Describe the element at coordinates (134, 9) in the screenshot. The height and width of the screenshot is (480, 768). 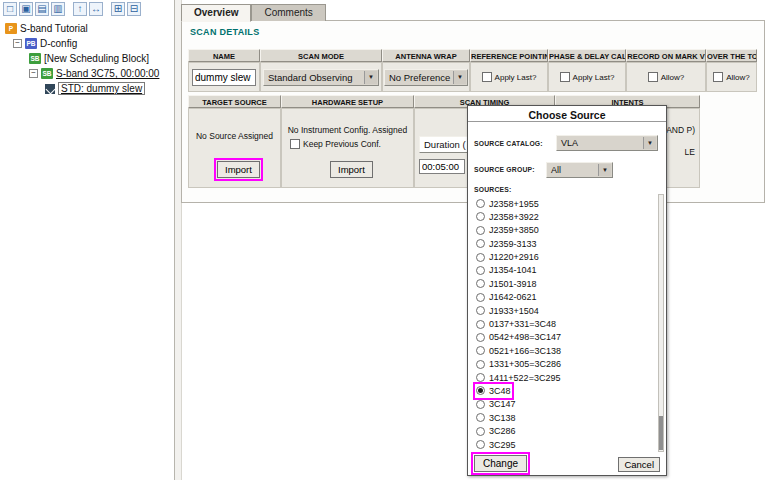
I see `collapse-all-icon: ⊟` at that location.